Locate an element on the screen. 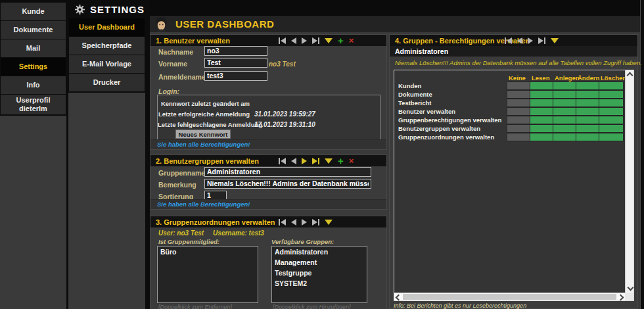 Image resolution: width=644 pixels, height=309 pixels. column-header: Keine is located at coordinates (519, 78).